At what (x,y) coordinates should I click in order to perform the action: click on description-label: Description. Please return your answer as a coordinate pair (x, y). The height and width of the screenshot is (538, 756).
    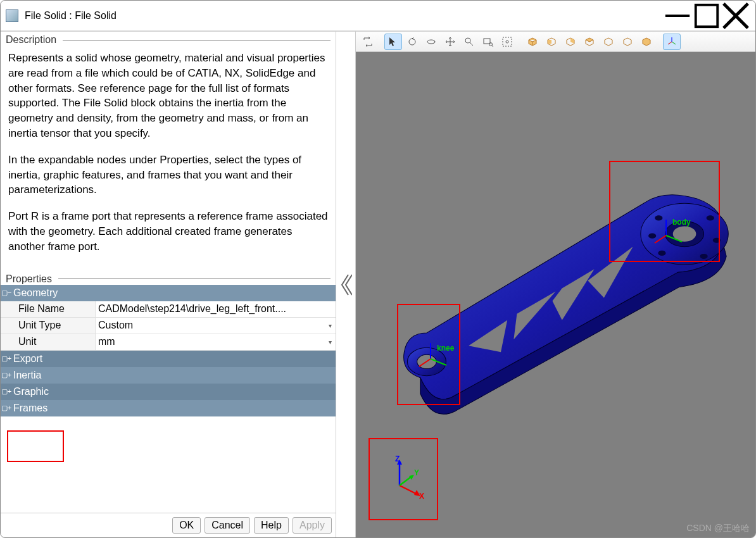
    Looking at the image, I should click on (31, 40).